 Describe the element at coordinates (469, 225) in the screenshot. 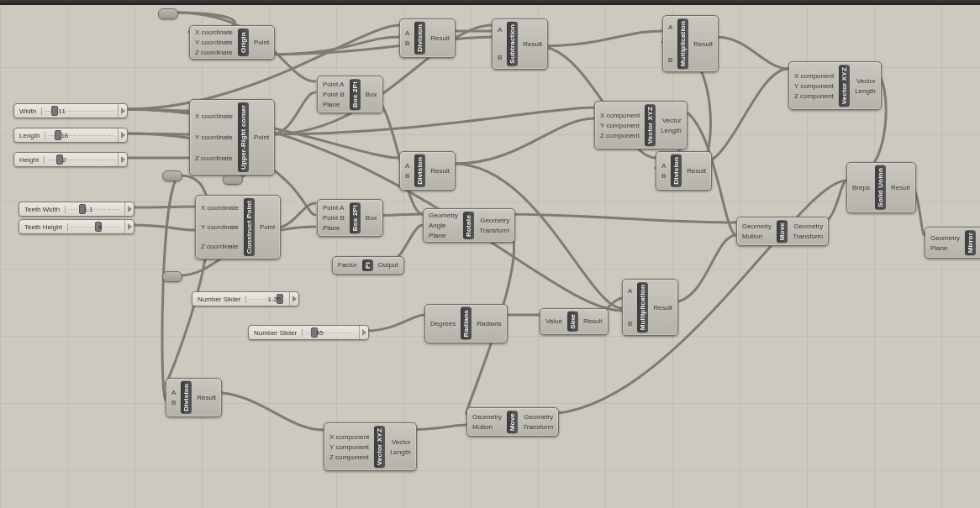

I see `node-rotate: Geometry Angle Plane Rotate Geometry Tra…` at that location.